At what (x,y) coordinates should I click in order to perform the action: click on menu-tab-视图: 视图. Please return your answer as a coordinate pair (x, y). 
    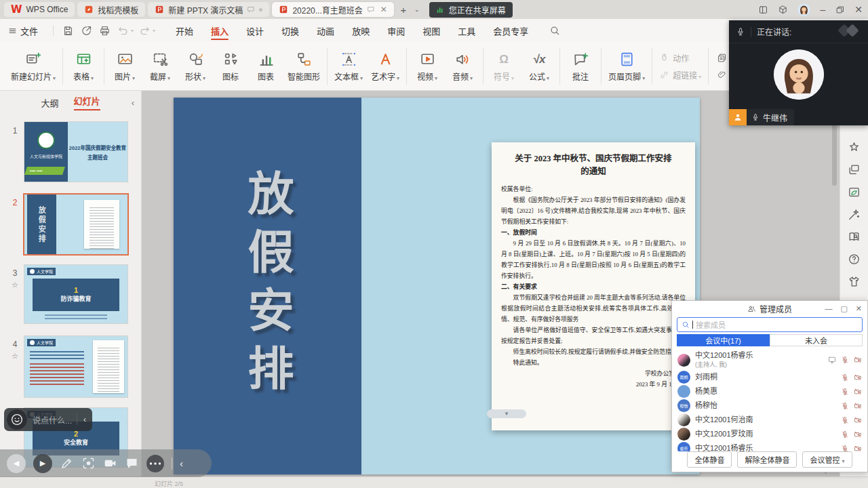
    Looking at the image, I should click on (431, 30).